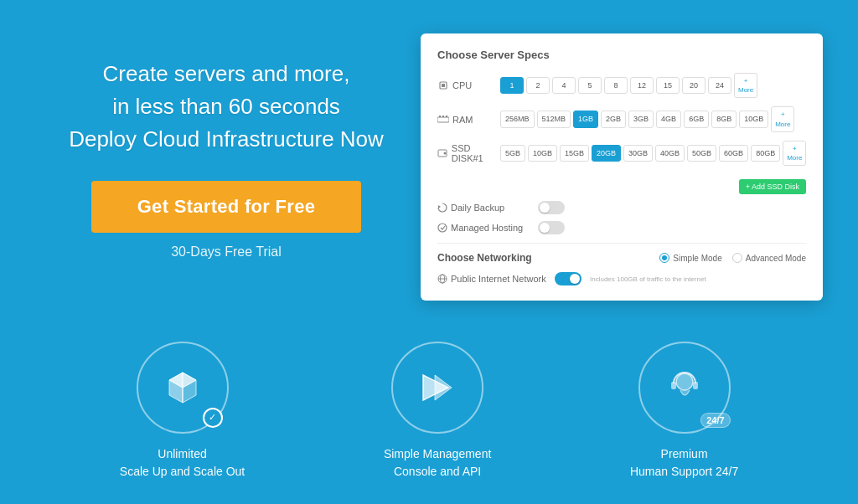 This screenshot has width=858, height=504. What do you see at coordinates (226, 107) in the screenshot?
I see `hero-title: Create servers and more, in less than 60…` at bounding box center [226, 107].